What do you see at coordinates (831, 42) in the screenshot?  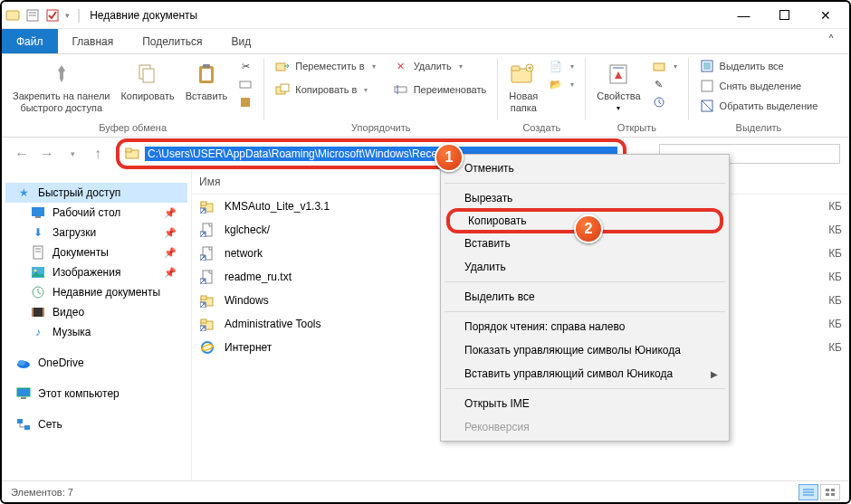 I see `ribbon-expand-icon: ˄` at bounding box center [831, 42].